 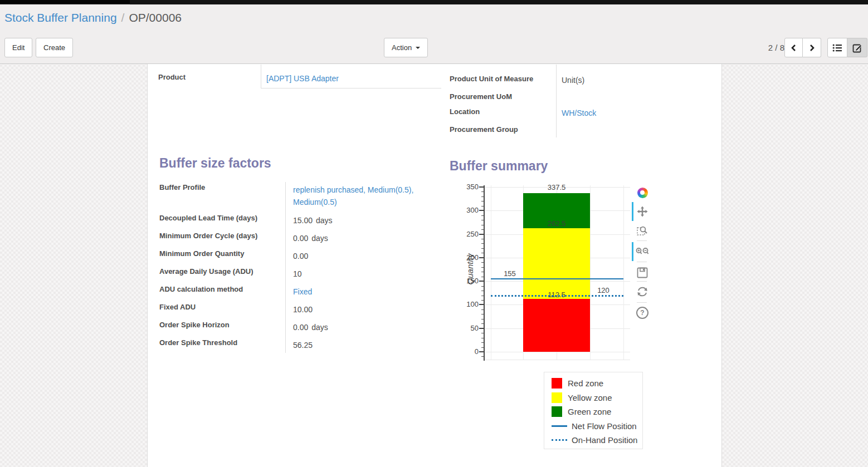 What do you see at coordinates (467, 234) in the screenshot?
I see `y-axis-tick-label: 250` at bounding box center [467, 234].